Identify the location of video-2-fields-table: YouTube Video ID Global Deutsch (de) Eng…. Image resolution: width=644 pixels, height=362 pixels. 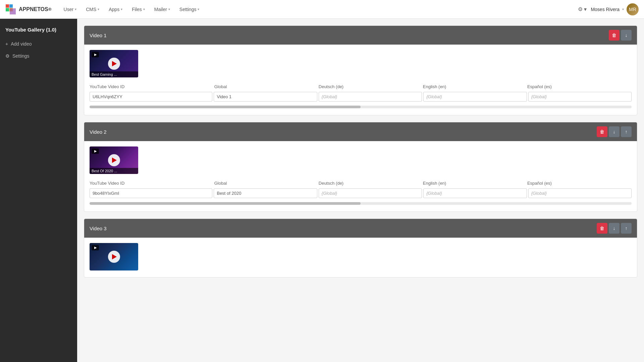
(361, 189).